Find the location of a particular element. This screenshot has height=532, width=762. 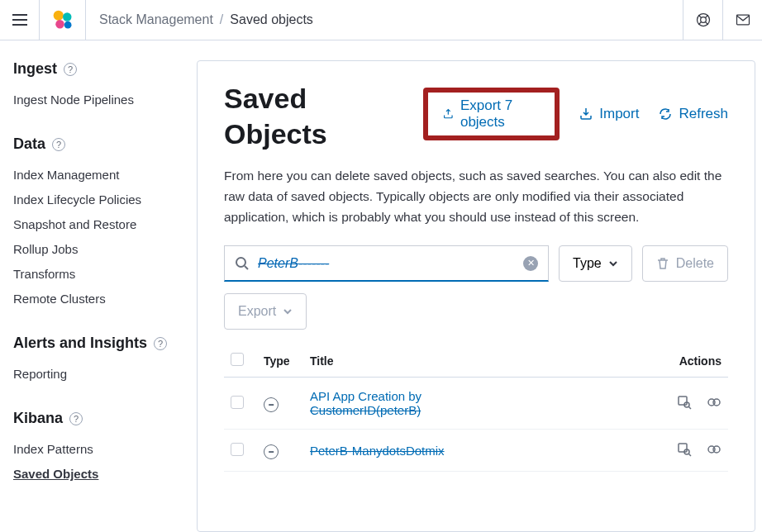

row-title-line2: CustomerID(peterB) is located at coordinates (365, 410).